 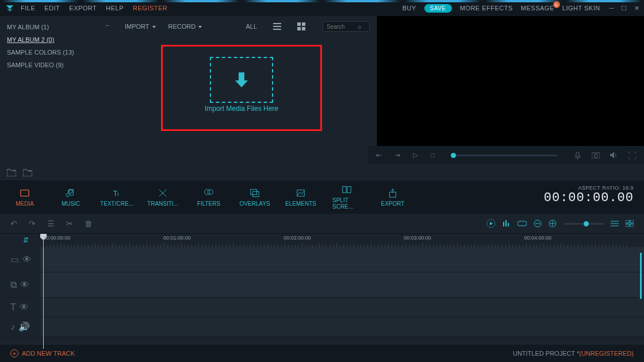 What do you see at coordinates (25, 198) in the screenshot?
I see `category-media: MEDIA` at bounding box center [25, 198].